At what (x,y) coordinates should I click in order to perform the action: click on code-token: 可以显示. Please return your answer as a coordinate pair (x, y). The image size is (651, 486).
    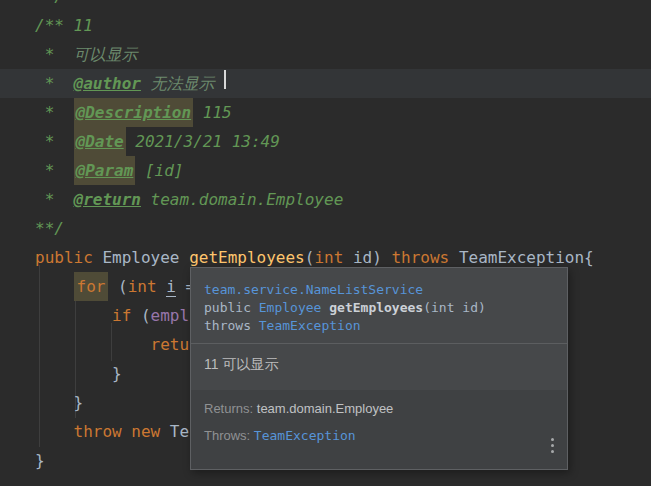
    Looking at the image, I should click on (106, 54).